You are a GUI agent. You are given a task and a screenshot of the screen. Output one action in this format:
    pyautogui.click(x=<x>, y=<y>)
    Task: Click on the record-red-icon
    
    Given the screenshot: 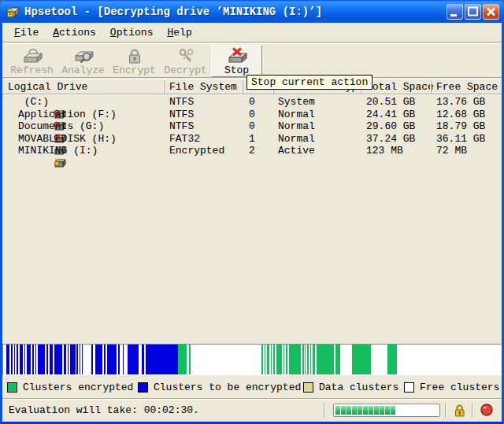 What is the action you would take?
    pyautogui.click(x=487, y=411)
    